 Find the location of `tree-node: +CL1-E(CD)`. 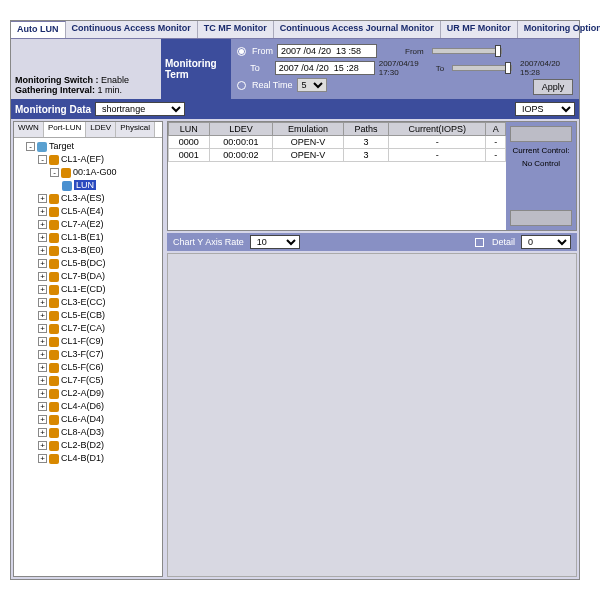

tree-node: +CL1-E(CD) is located at coordinates (88, 290).